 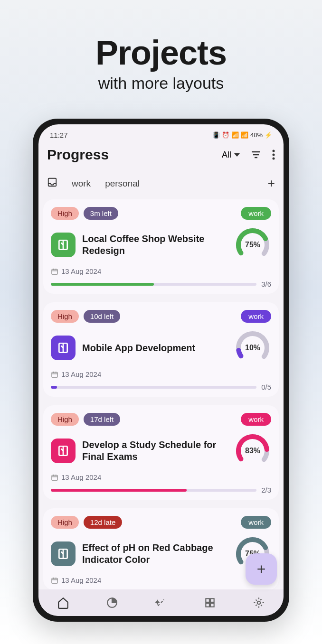 What do you see at coordinates (256, 155) in the screenshot?
I see `sort-icon` at bounding box center [256, 155].